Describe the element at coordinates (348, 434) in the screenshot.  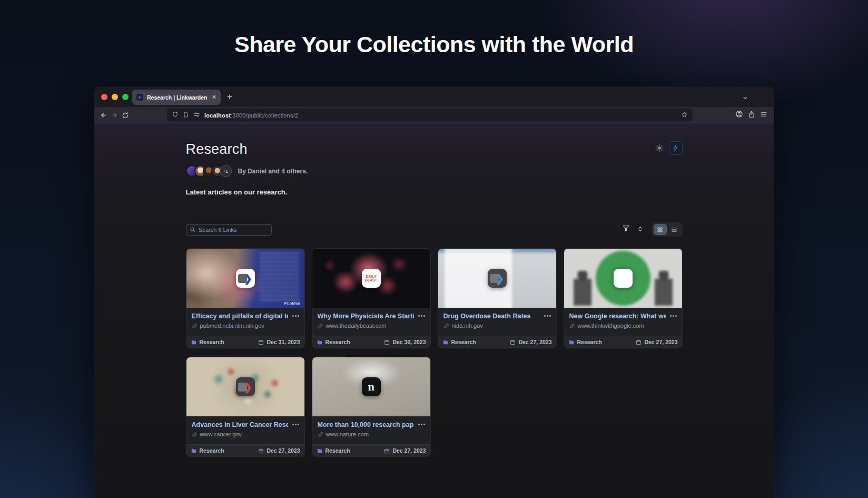
I see `link-url: www.nature.com` at that location.